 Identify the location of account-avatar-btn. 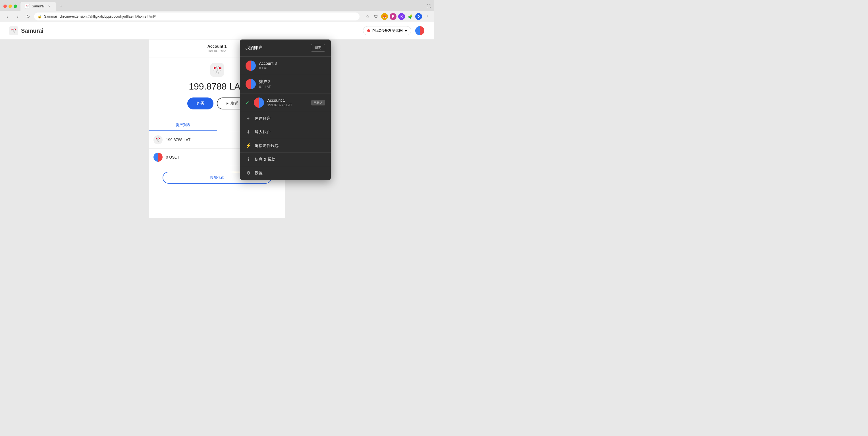
(420, 31).